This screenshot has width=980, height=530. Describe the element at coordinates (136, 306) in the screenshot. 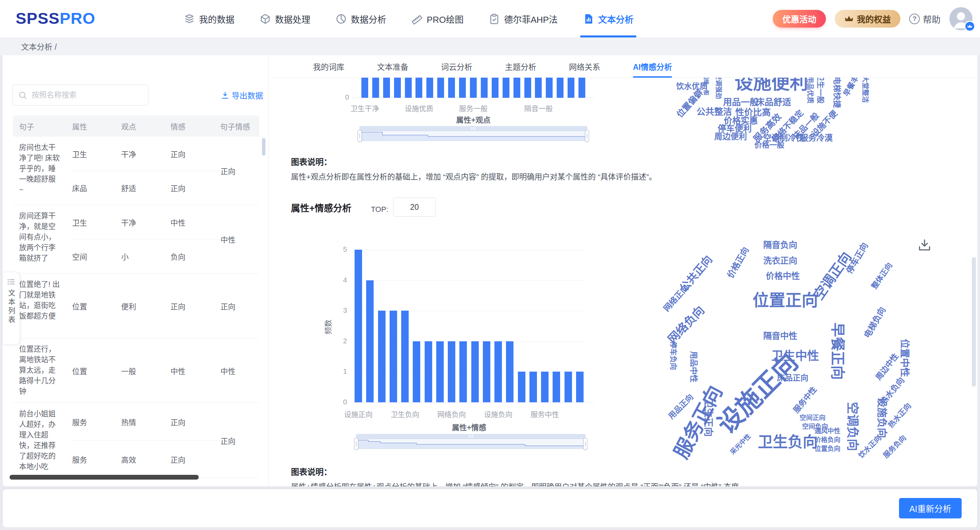

I see `table-row-group: 位置绝了! 出门就是地铁站，逛街吃饭都超方便位置便利正向正向` at that location.